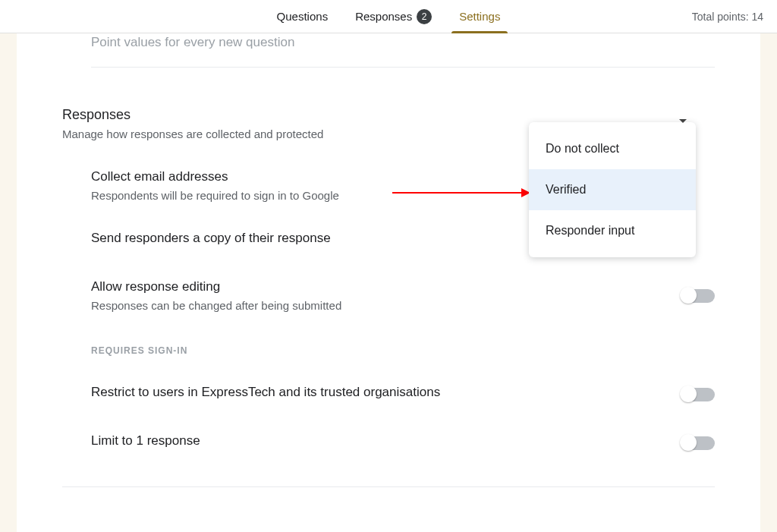 This screenshot has width=777, height=532. Describe the element at coordinates (403, 351) in the screenshot. I see `requires-signin-label: REQUIRES SIGN-IN` at that location.